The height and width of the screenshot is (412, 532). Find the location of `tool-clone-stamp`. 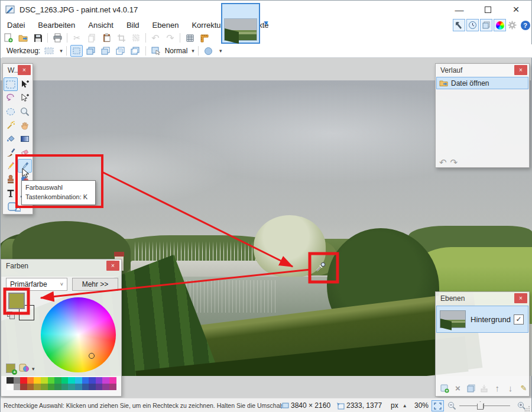

tool-clone-stamp is located at coordinates (11, 180).